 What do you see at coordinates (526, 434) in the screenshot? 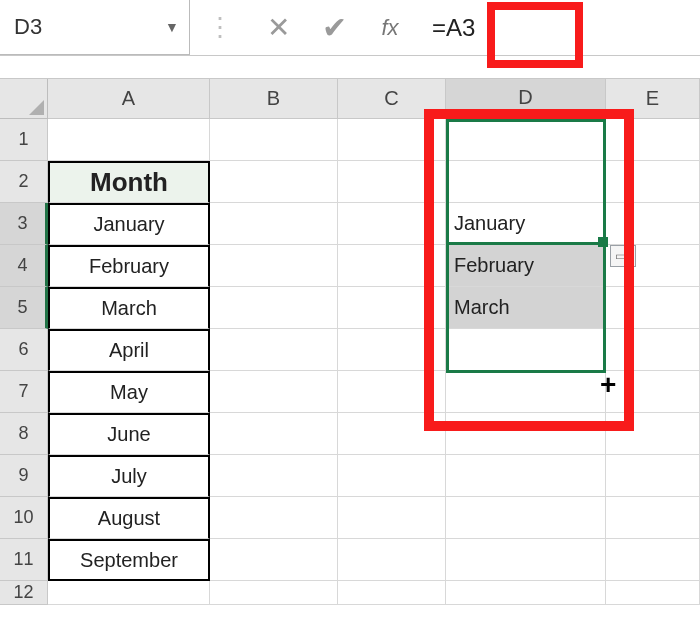
I see `cell-D8` at bounding box center [526, 434].